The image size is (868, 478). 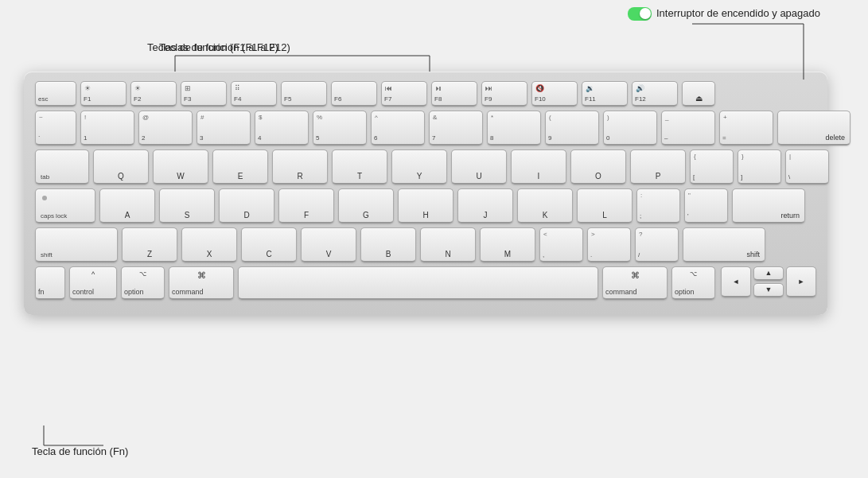 What do you see at coordinates (609, 245) in the screenshot?
I see `key-period: > .` at bounding box center [609, 245].